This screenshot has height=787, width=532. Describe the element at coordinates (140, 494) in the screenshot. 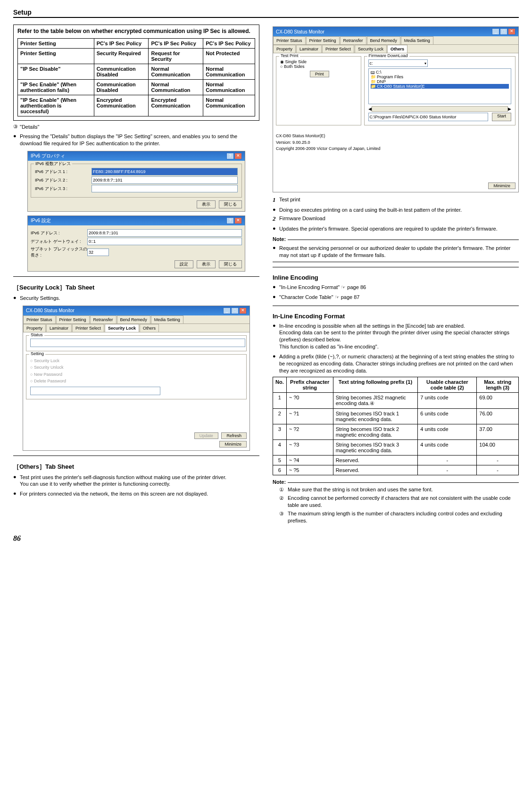

I see `others-text-2: For printers connected via the network, …` at that location.